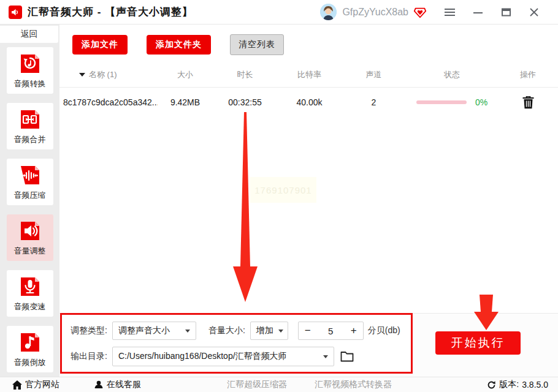 The height and width of the screenshot is (392, 558). I want to click on sidebar-item-label: 音频合并, so click(30, 140).